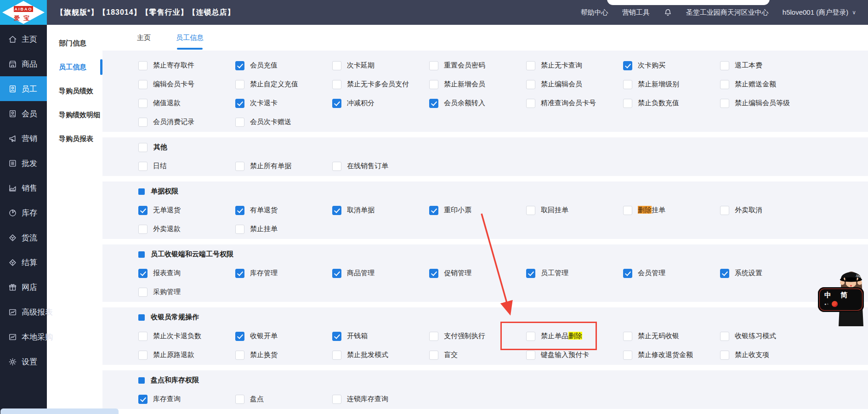  Describe the element at coordinates (478, 355) in the screenshot. I see `checkbox-item-盲交: 盲交` at that location.